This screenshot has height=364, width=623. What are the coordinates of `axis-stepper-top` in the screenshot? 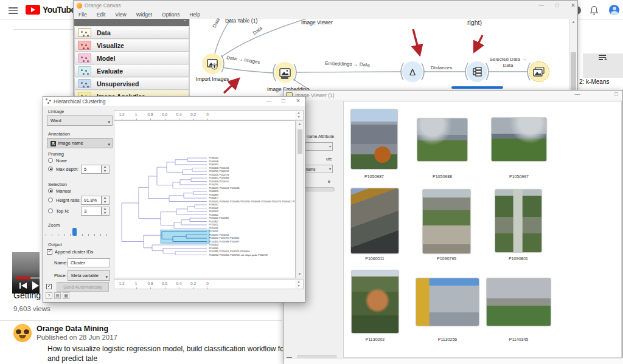 It's located at (299, 115).